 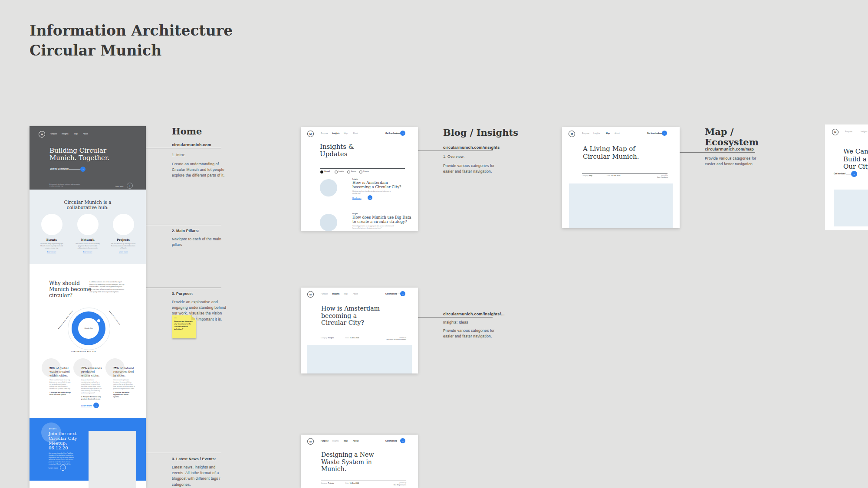 I want to click on article-title: How is Amsterdam becoming a Circular Cit…, so click(x=377, y=185).